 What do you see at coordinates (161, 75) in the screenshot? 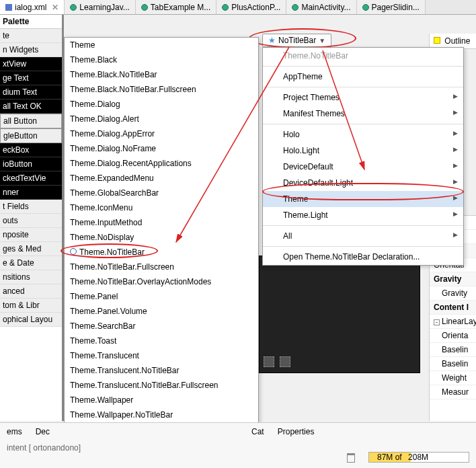
I see `theme-list-item: Theme.Black.NoTitleBar` at bounding box center [161, 75].